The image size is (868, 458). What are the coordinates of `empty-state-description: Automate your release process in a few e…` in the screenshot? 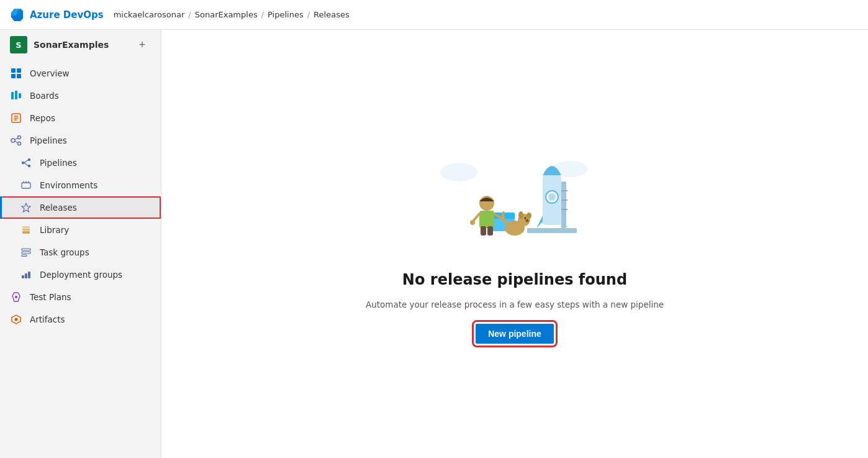 It's located at (515, 305).